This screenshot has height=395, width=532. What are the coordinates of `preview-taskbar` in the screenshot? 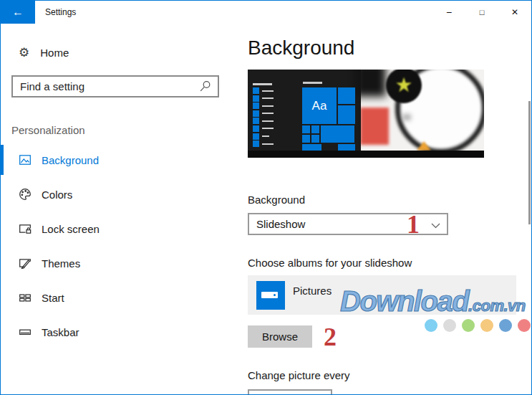 It's located at (366, 154).